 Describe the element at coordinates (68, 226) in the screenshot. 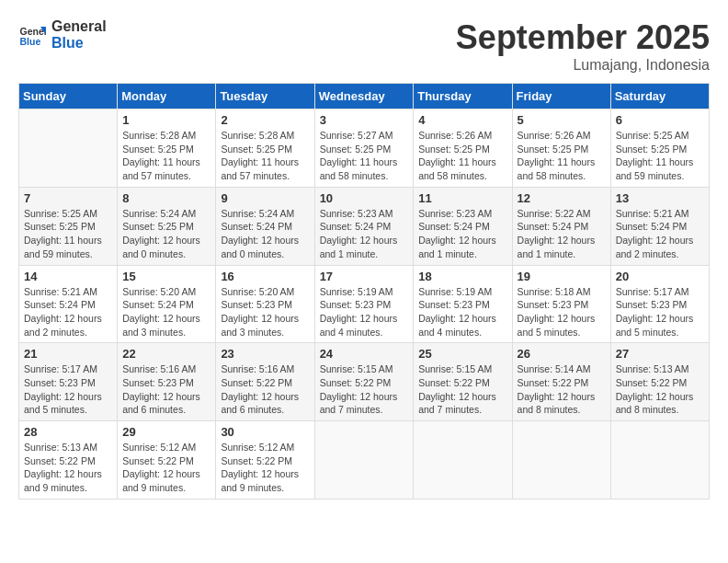

I see `calendar-cell: 7Sunrise: 5:25 AMSunset: 5:25 PMDaylight…` at that location.